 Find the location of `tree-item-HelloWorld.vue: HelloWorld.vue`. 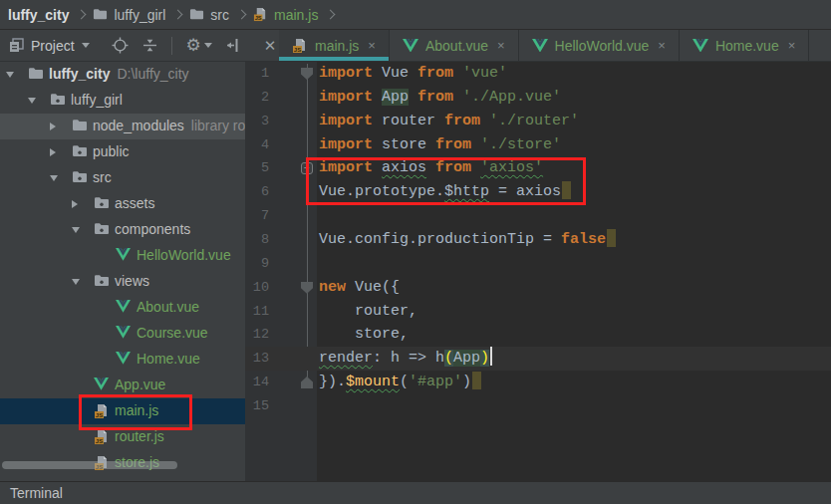

tree-item-HelloWorld.vue: HelloWorld.vue is located at coordinates (123, 256).